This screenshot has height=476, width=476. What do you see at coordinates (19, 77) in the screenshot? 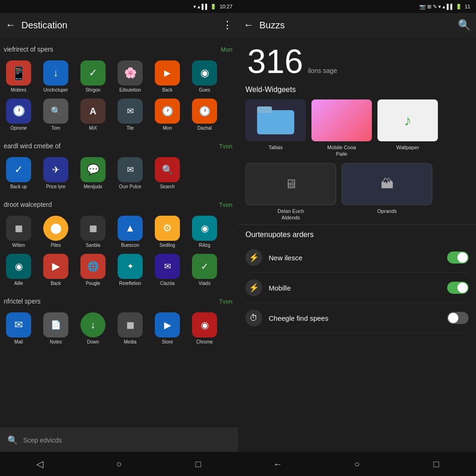
I see `list-item: 📱 Mobres` at bounding box center [19, 77].